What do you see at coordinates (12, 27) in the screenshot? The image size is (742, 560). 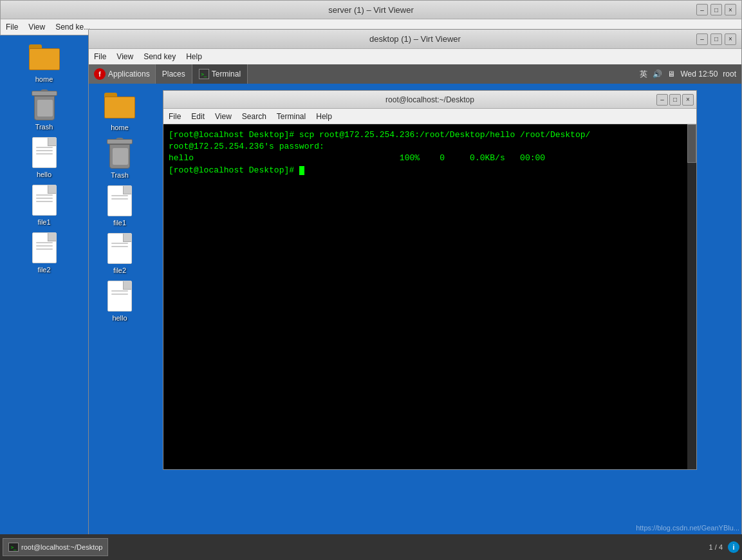 I see `server-menu-file: File` at bounding box center [12, 27].